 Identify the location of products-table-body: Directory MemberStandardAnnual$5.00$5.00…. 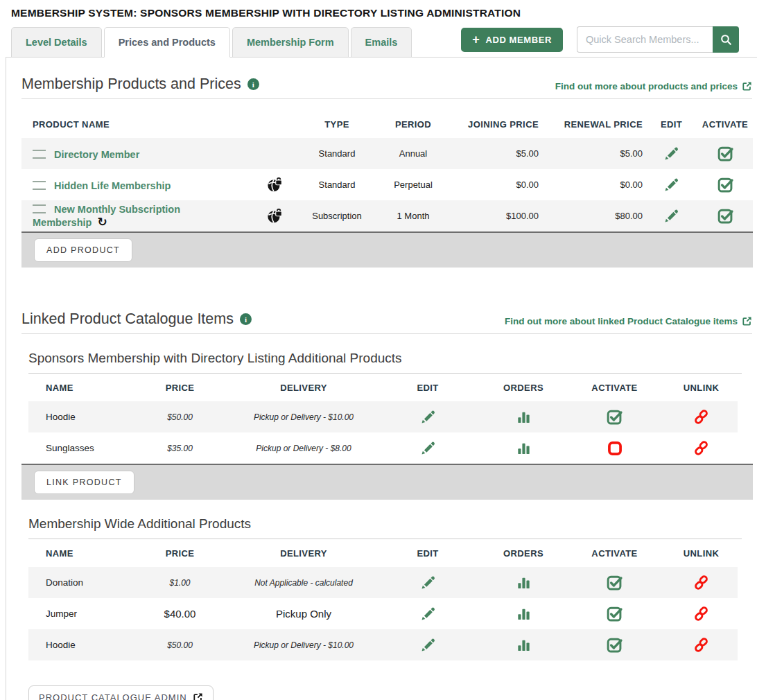
(387, 184).